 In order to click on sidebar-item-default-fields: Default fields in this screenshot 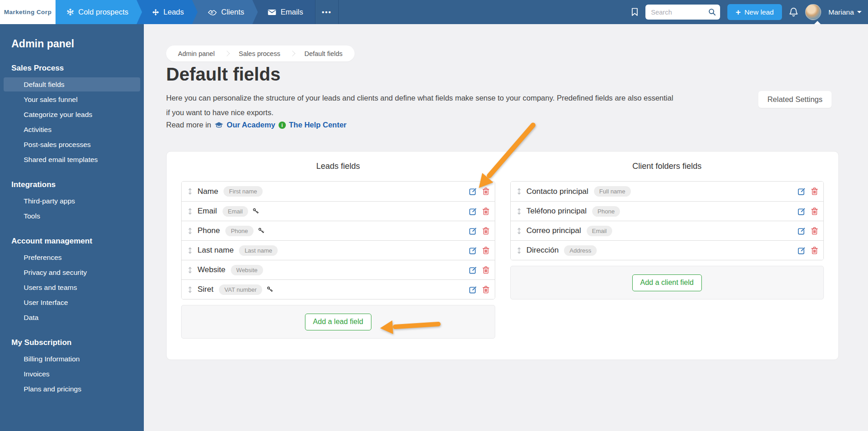, I will do `click(72, 85)`.